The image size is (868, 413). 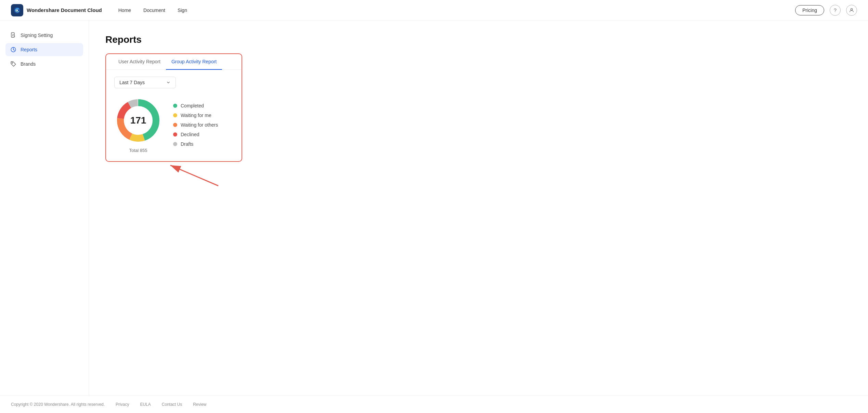 I want to click on drafts-dot, so click(x=175, y=144).